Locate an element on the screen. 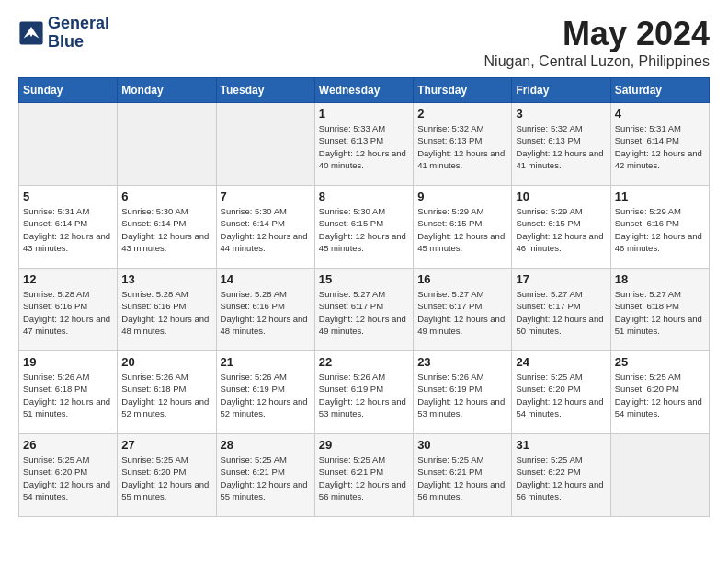 Image resolution: width=728 pixels, height=563 pixels. day-info: Sunrise: 5:32 AM Sunset: 6:13 PM Dayligh… is located at coordinates (561, 147).